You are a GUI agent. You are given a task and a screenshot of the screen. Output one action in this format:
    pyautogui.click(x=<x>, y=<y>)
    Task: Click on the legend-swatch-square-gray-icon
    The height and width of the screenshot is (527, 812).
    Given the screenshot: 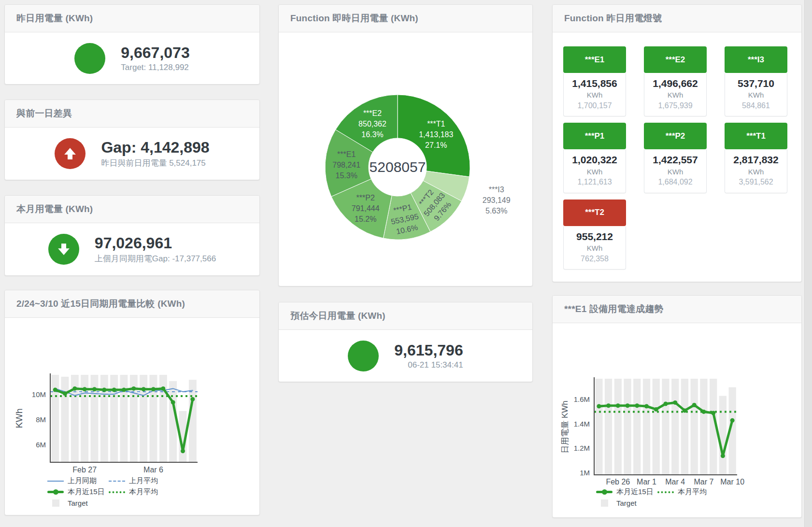 What is the action you would take?
    pyautogui.click(x=605, y=503)
    